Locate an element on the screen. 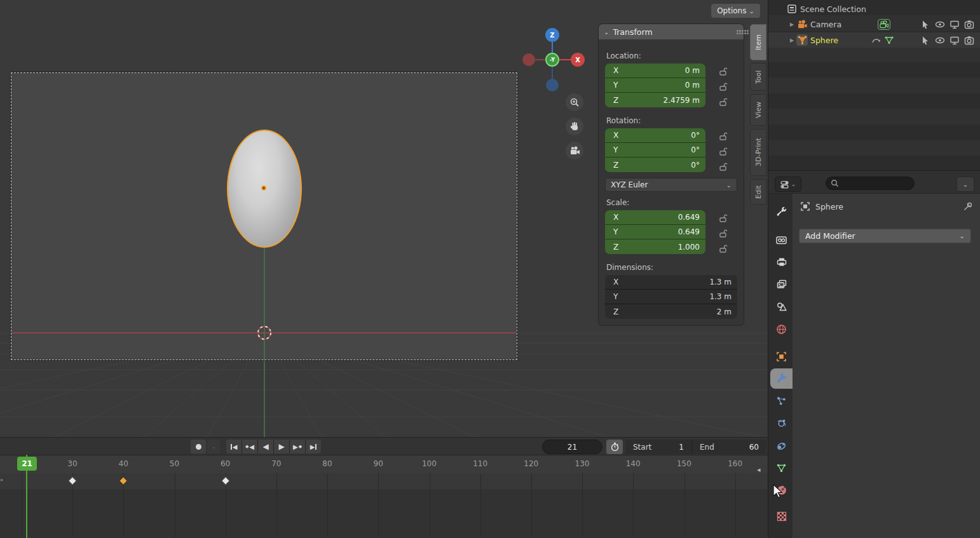  auto-keying-button is located at coordinates (198, 447).